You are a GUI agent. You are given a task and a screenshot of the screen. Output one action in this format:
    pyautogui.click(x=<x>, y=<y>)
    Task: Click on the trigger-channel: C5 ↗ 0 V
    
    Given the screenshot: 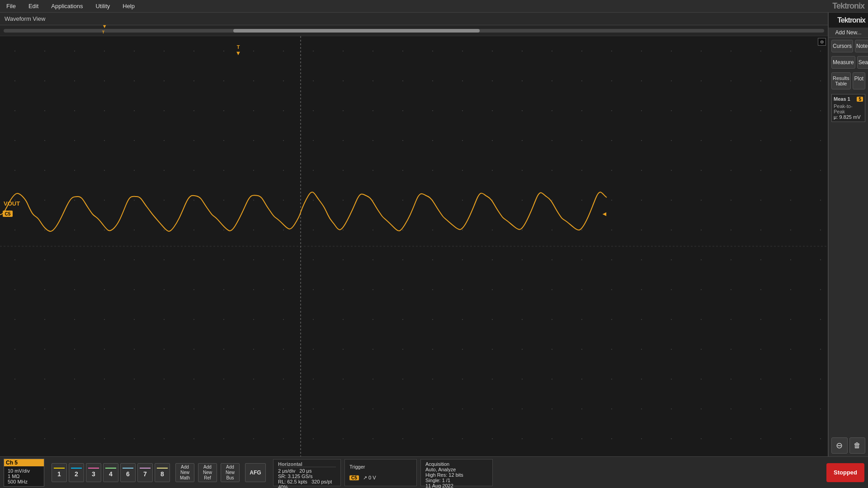 What is the action you would take?
    pyautogui.click(x=381, y=478)
    